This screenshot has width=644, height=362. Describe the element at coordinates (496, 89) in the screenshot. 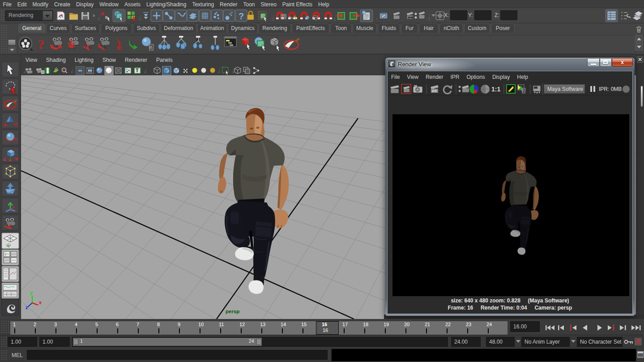

I see `svg-text: 1:1` at that location.